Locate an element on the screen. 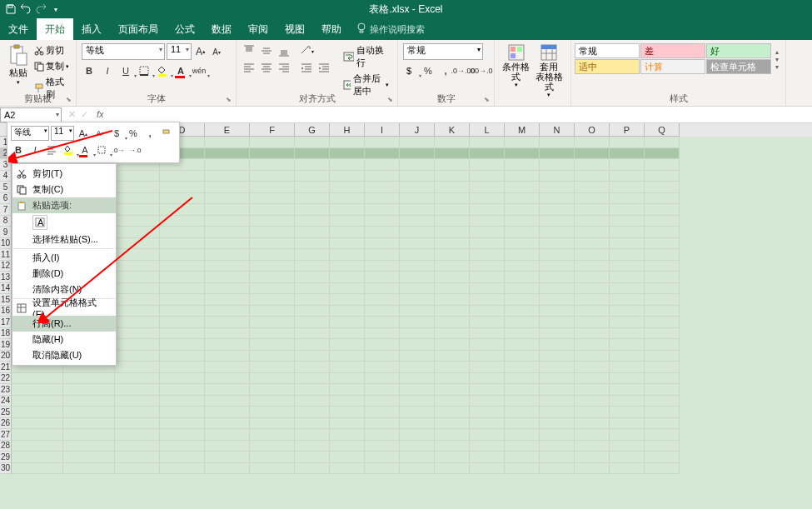 The width and height of the screenshot is (812, 509). col-head-G: G is located at coordinates (312, 130).